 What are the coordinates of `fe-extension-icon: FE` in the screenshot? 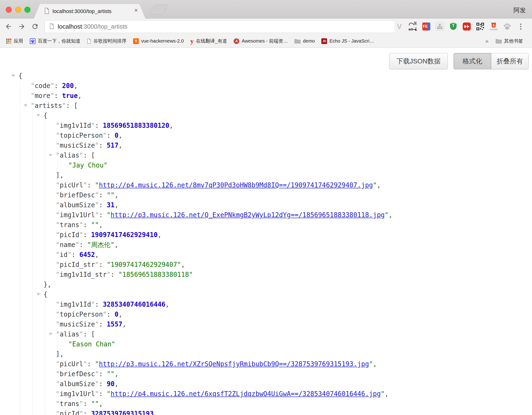 It's located at (426, 26).